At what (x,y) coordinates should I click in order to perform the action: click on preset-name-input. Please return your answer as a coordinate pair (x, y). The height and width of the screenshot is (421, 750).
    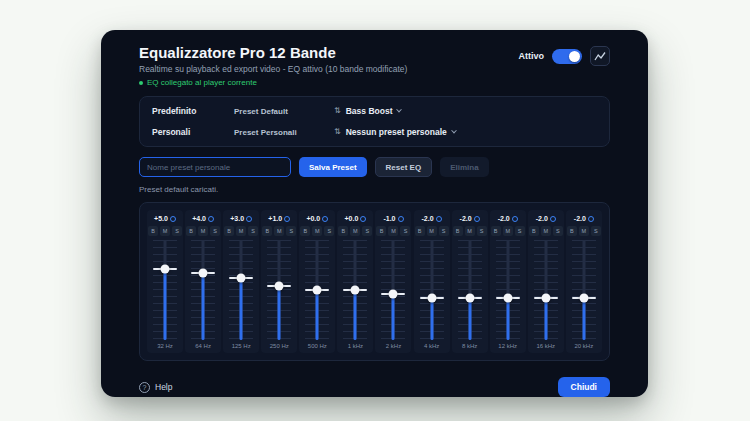
    Looking at the image, I should click on (215, 167).